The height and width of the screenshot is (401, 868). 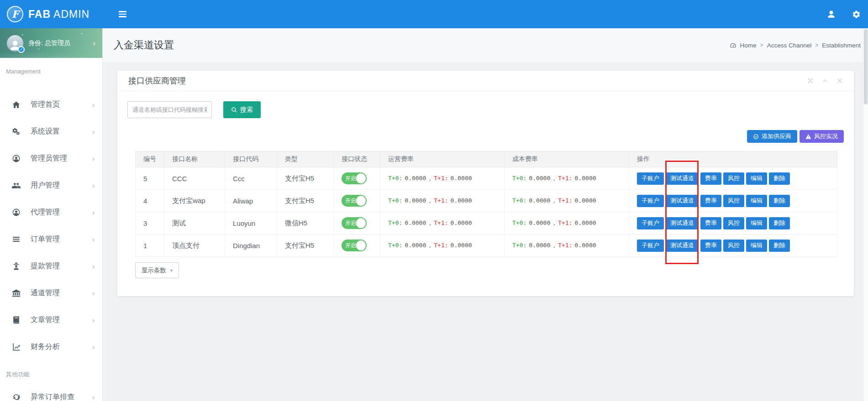 What do you see at coordinates (866, 67) in the screenshot?
I see `scrollbar-thumb` at bounding box center [866, 67].